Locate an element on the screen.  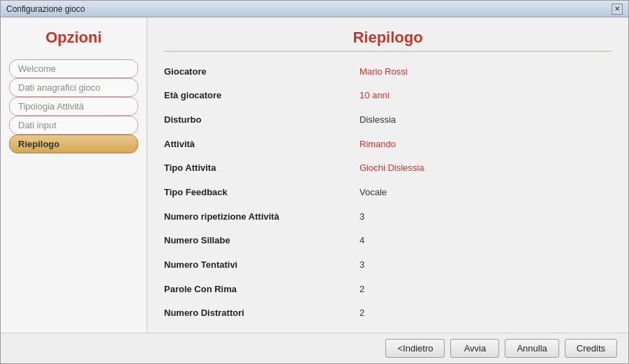
field-label: Giocatore is located at coordinates (262, 71).